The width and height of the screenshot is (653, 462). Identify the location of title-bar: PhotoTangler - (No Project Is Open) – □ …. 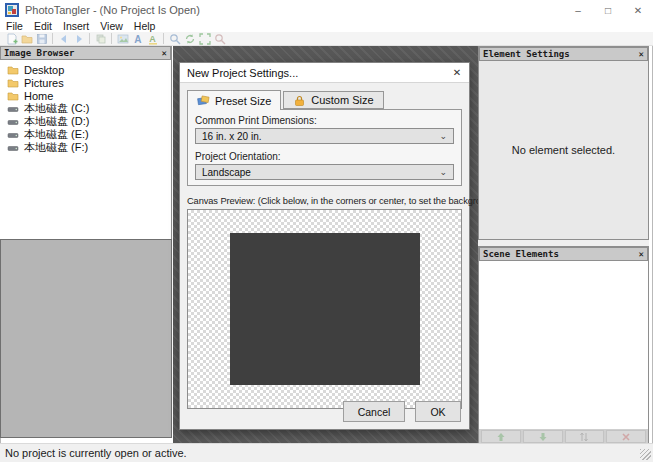
(326, 10).